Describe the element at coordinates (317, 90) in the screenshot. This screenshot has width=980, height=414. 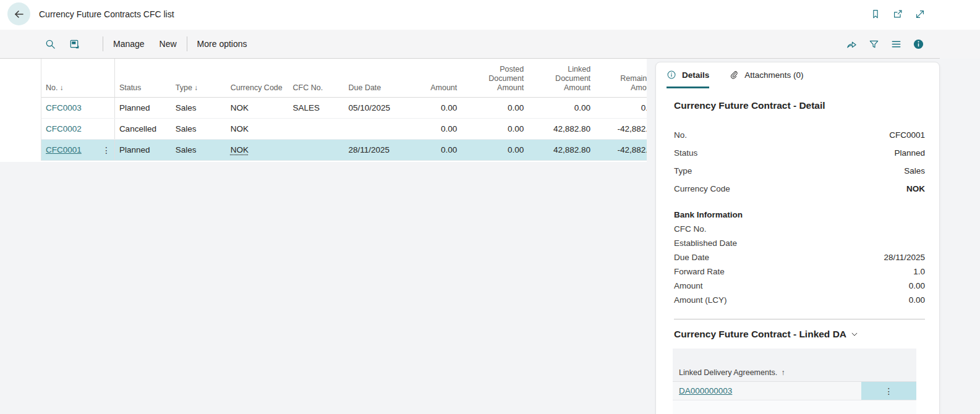
I see `column-header-cfc-no: CFC No.` at that location.